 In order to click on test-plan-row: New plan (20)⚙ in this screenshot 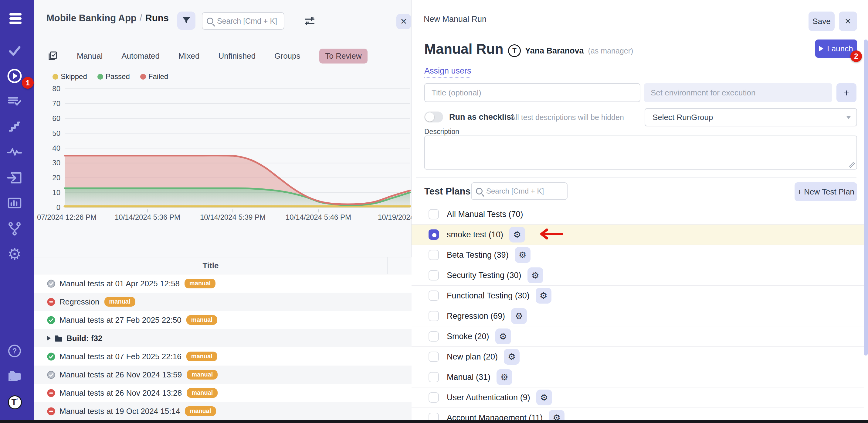, I will do `click(638, 357)`.